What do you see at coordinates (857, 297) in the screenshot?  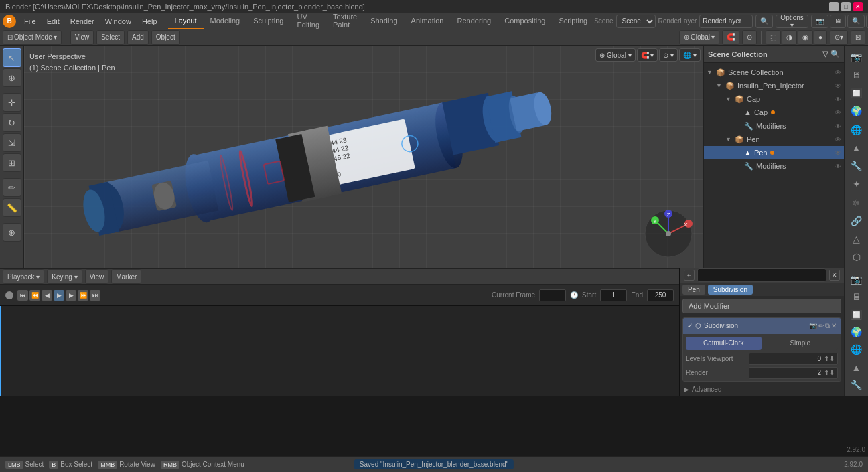 I see `bp-output-icon: 🖥` at bounding box center [857, 297].